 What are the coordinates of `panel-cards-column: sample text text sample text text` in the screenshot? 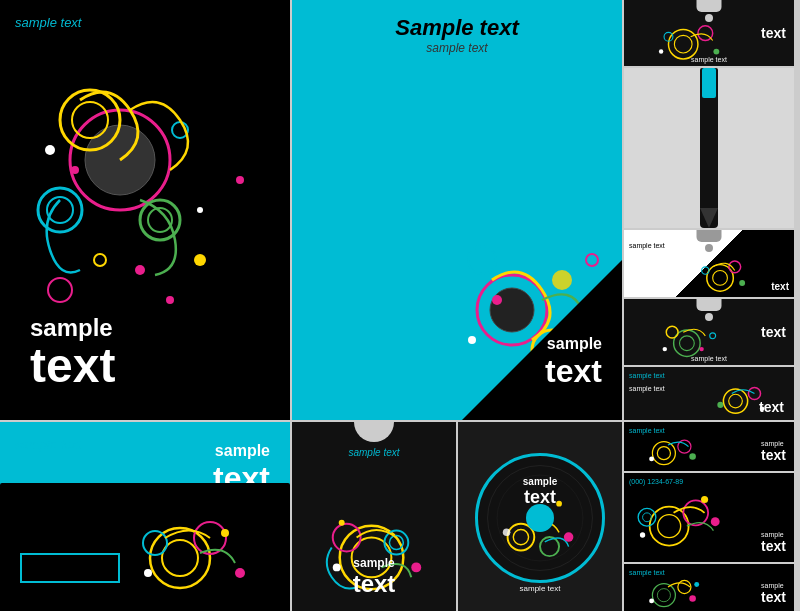 It's located at (709, 210).